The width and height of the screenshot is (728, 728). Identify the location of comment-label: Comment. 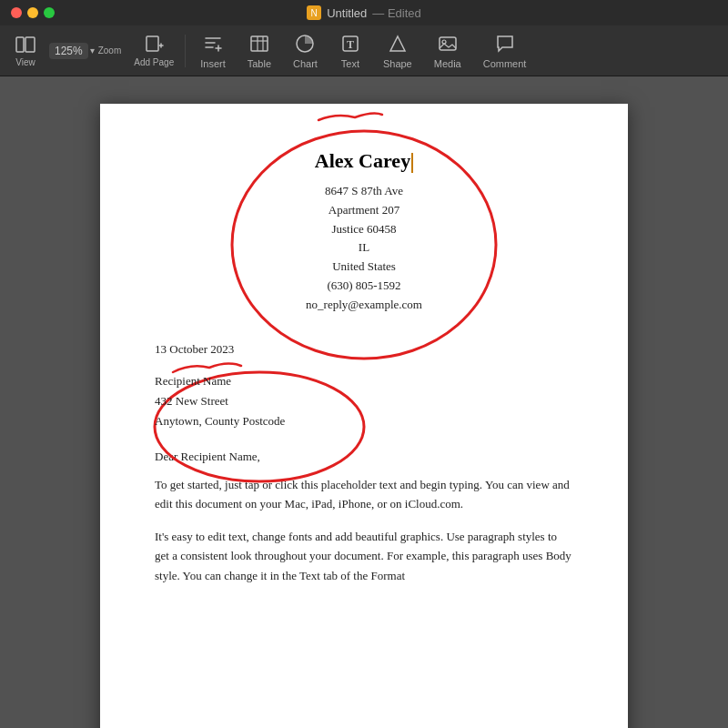
(505, 64).